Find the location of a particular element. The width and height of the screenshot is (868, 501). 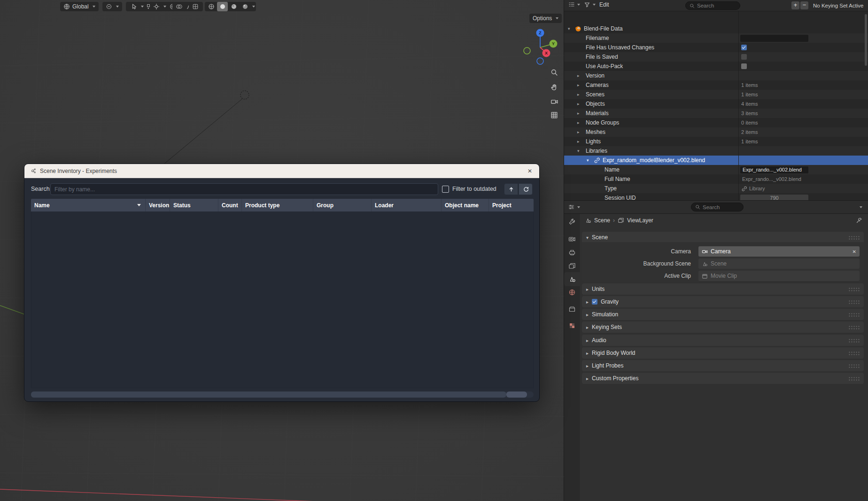

filename-field is located at coordinates (774, 39).